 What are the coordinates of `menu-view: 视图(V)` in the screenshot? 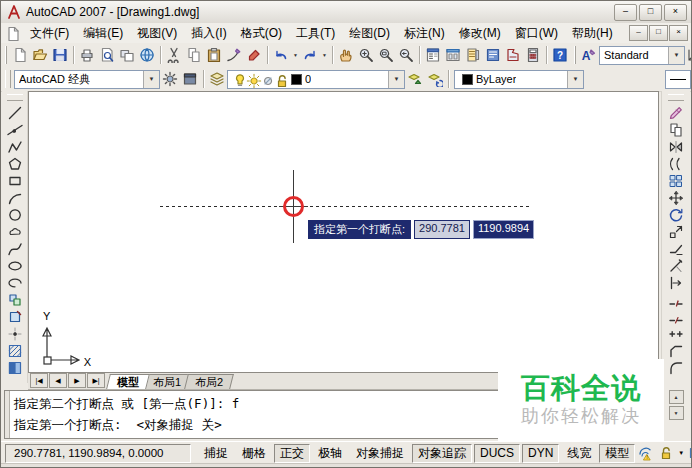 It's located at (157, 34).